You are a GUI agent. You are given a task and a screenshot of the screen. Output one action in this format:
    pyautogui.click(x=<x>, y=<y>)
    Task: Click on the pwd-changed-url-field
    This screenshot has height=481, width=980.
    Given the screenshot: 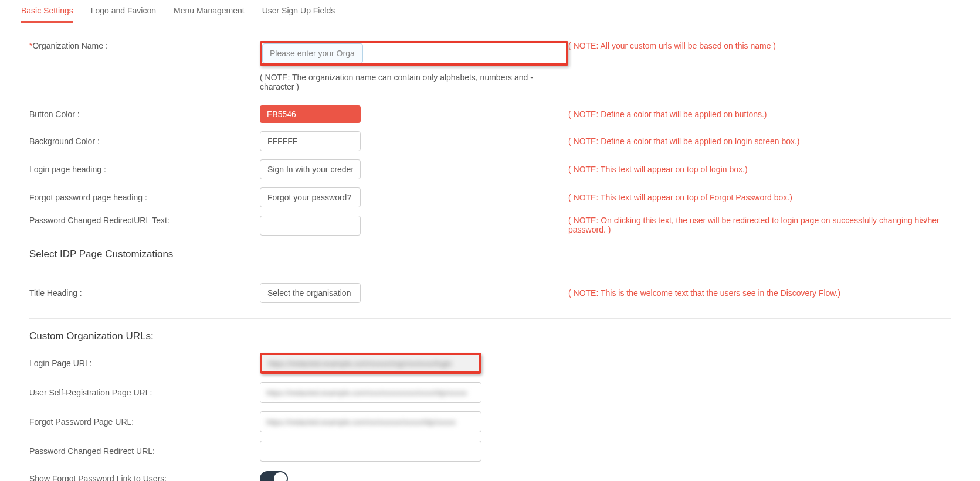 What is the action you would take?
    pyautogui.click(x=371, y=451)
    